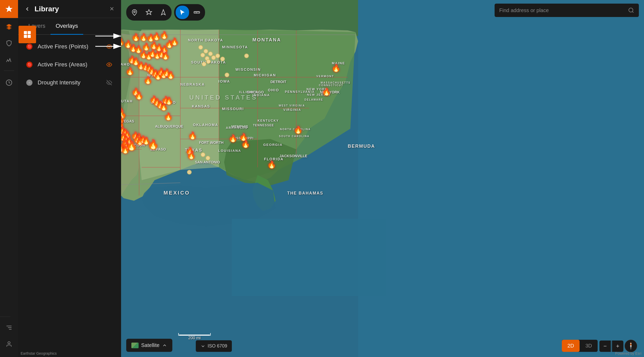 This screenshot has height=357, width=644. Describe the element at coordinates (165, 345) in the screenshot. I see `chevron-up-icon` at that location.